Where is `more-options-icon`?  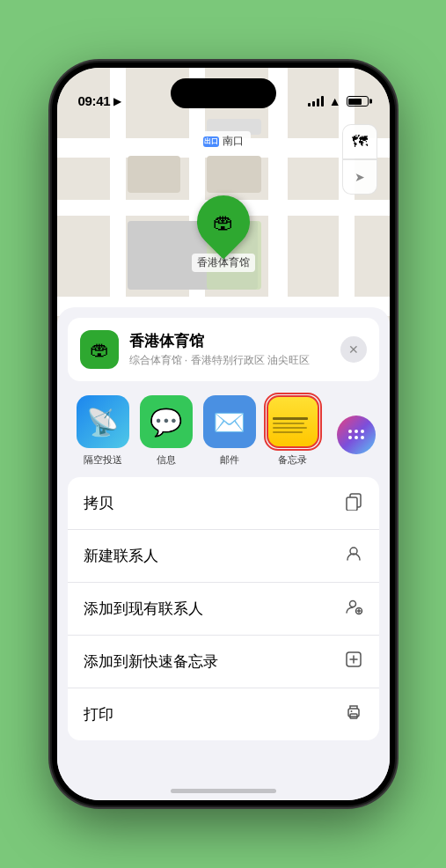 more-options-icon is located at coordinates (356, 435).